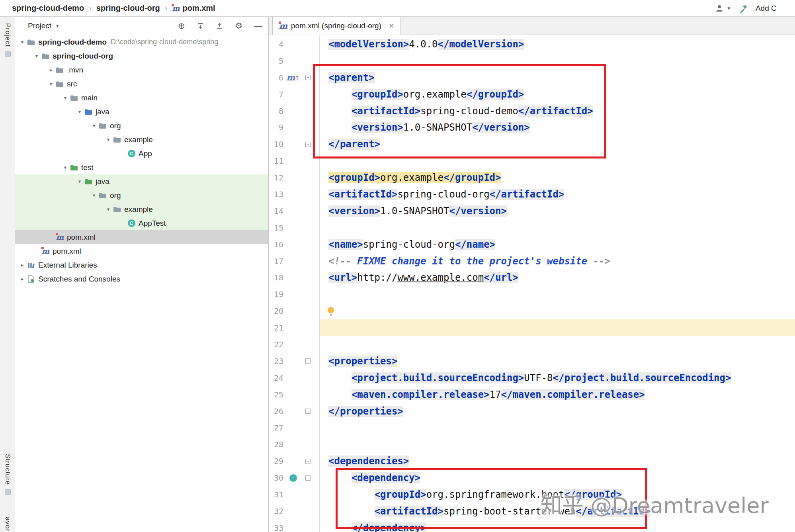 The image size is (795, 532). Describe the element at coordinates (532, 278) in the screenshot. I see `code-line: 18<url>http://www.example.com</url>` at that location.